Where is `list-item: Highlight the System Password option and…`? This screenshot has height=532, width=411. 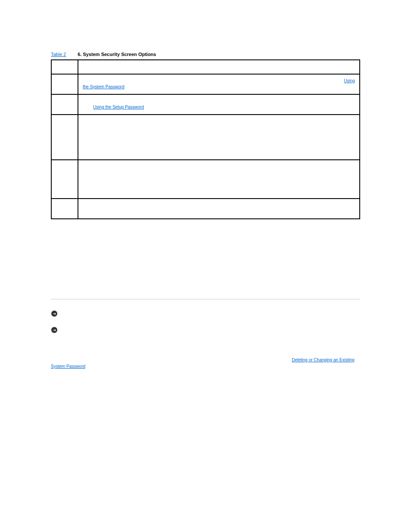 list-item: Highlight the System Password option and… is located at coordinates (212, 496).